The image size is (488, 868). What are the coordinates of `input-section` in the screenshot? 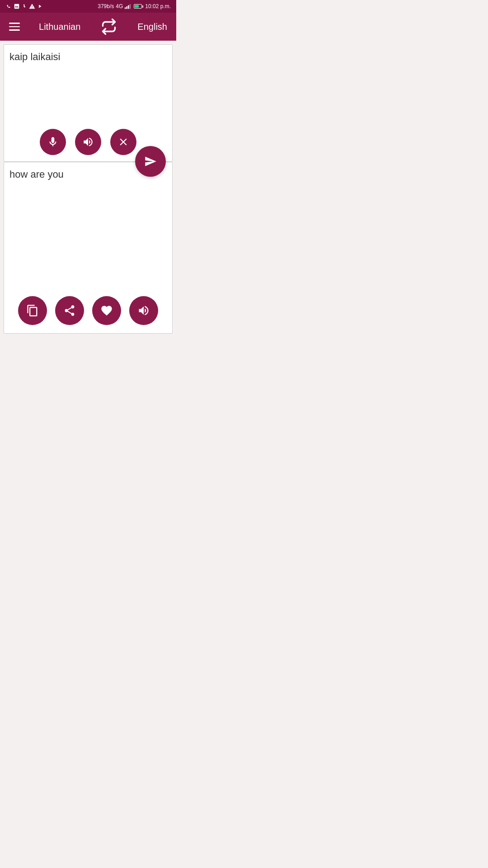 It's located at (88, 103).